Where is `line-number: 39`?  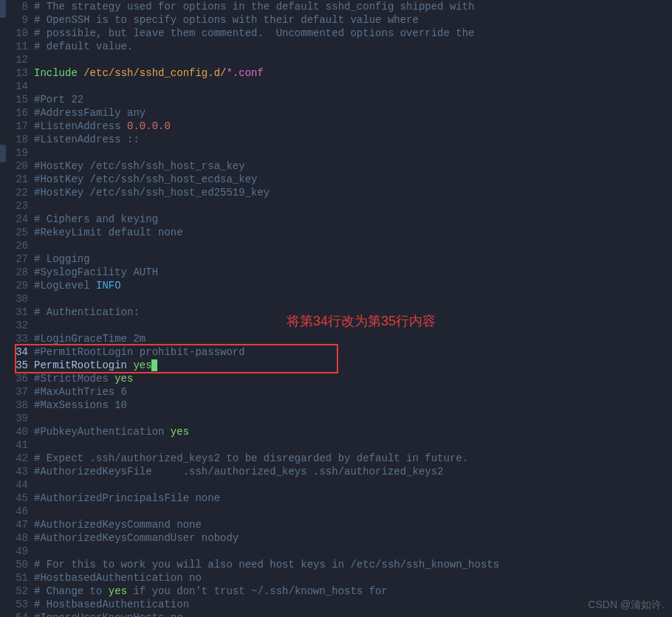
line-number: 39 is located at coordinates (14, 418).